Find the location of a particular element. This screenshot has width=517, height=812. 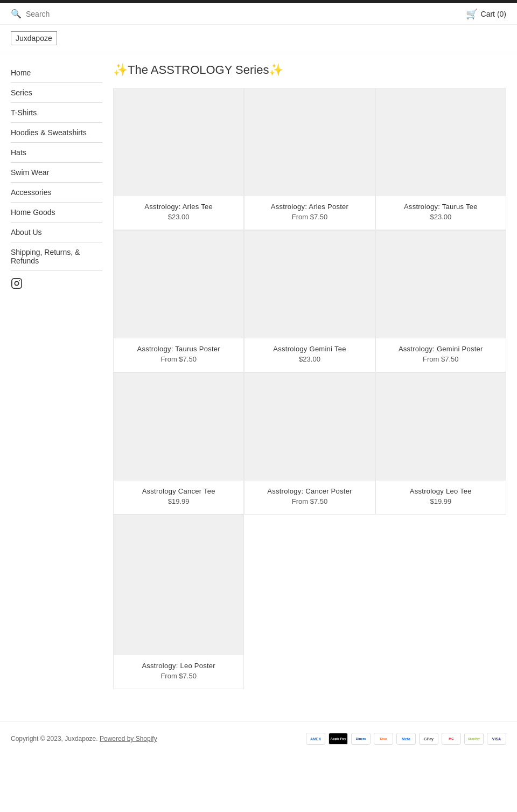

product-info-4: Asstrology Gemini Tee $23.00 is located at coordinates (309, 355).